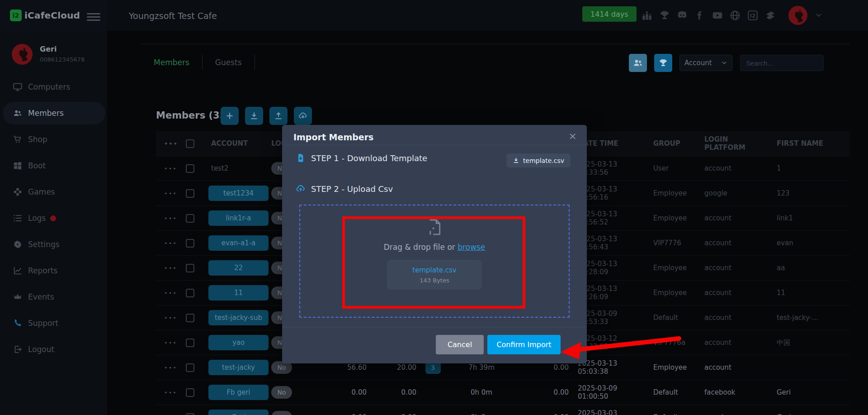 The height and width of the screenshot is (415, 868). What do you see at coordinates (434, 261) in the screenshot?
I see `upload-dropzone: Drag & drop file or browse template.csv …` at bounding box center [434, 261].